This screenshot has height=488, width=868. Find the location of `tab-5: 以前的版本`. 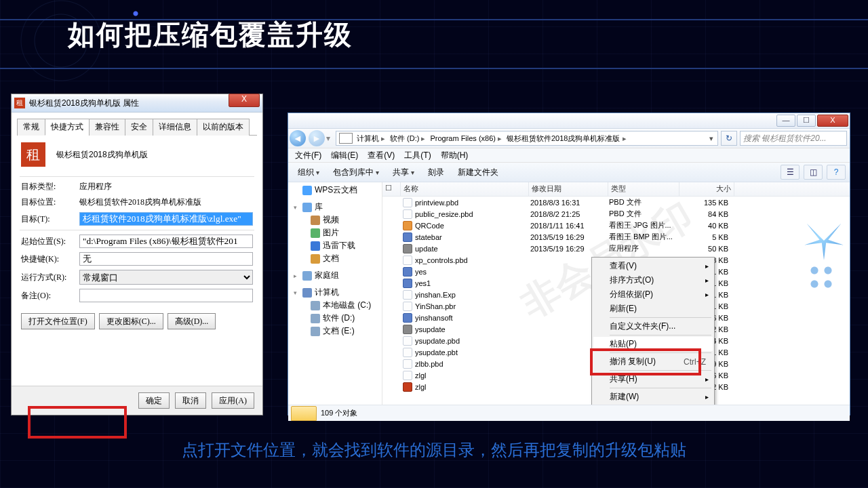

tab-5: 以前的版本 is located at coordinates (223, 127).